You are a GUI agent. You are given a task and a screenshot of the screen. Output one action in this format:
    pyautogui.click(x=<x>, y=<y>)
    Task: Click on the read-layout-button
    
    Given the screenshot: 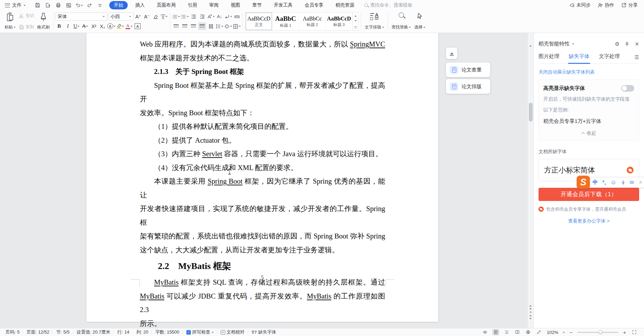 What is the action you would take?
    pyautogui.click(x=517, y=332)
    